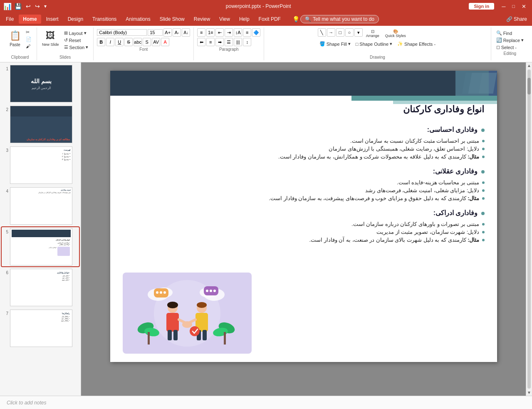  What do you see at coordinates (335, 44) in the screenshot?
I see `shape-fill-button: 🪣 Shape Fill ▾` at bounding box center [335, 44].